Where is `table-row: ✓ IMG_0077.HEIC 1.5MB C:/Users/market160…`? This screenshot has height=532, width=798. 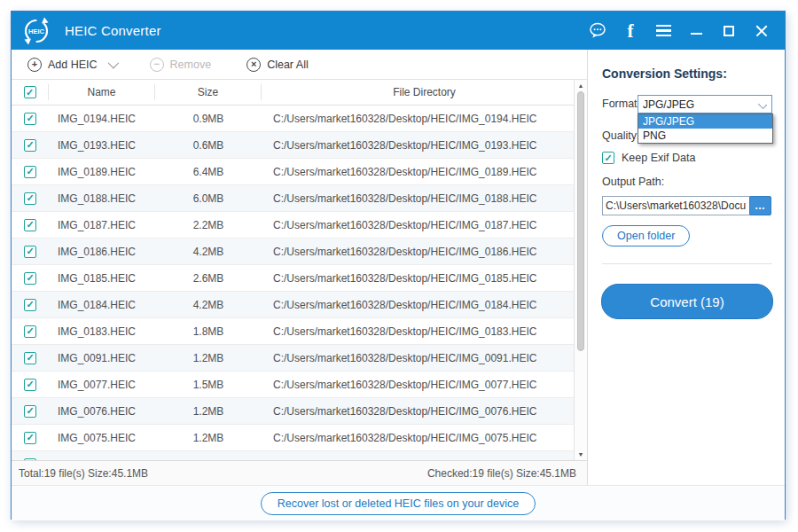 table-row: ✓ IMG_0077.HEIC 1.5MB C:/Users/market160… is located at coordinates (300, 385).